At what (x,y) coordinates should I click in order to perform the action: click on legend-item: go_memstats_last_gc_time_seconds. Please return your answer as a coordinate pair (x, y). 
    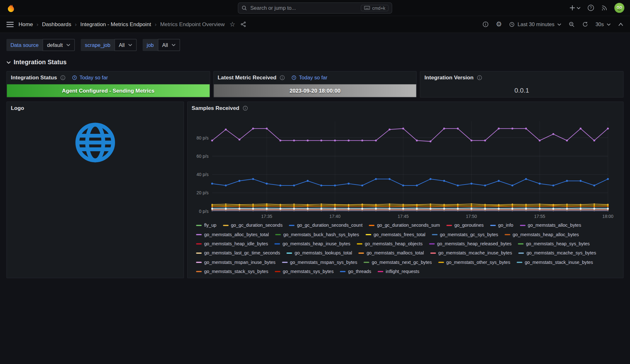
    Looking at the image, I should click on (238, 253).